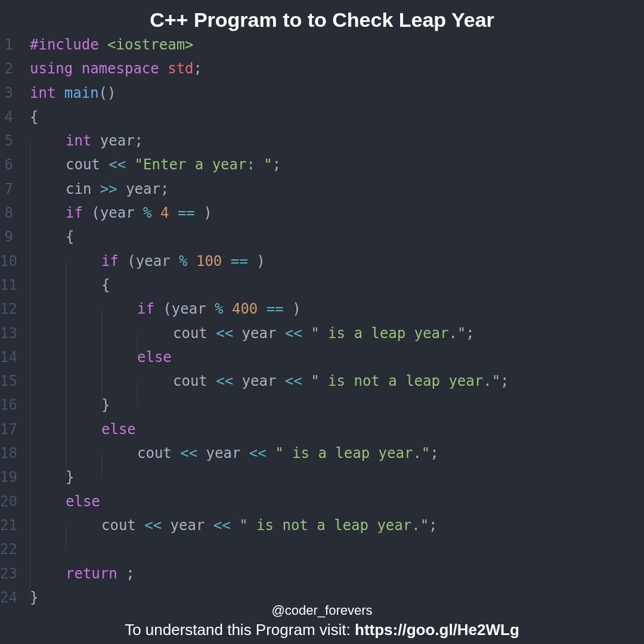 This screenshot has height=644, width=644. I want to click on code-line: 11{, so click(319, 289).